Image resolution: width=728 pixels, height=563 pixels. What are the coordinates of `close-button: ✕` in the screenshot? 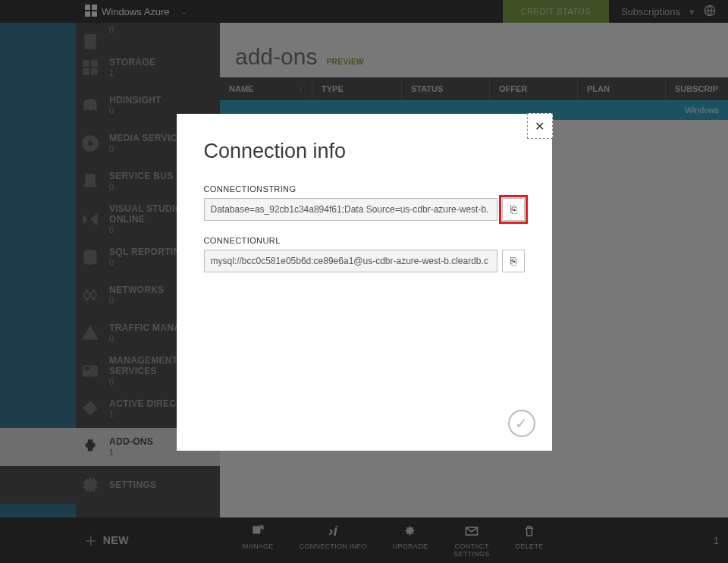 It's located at (540, 126).